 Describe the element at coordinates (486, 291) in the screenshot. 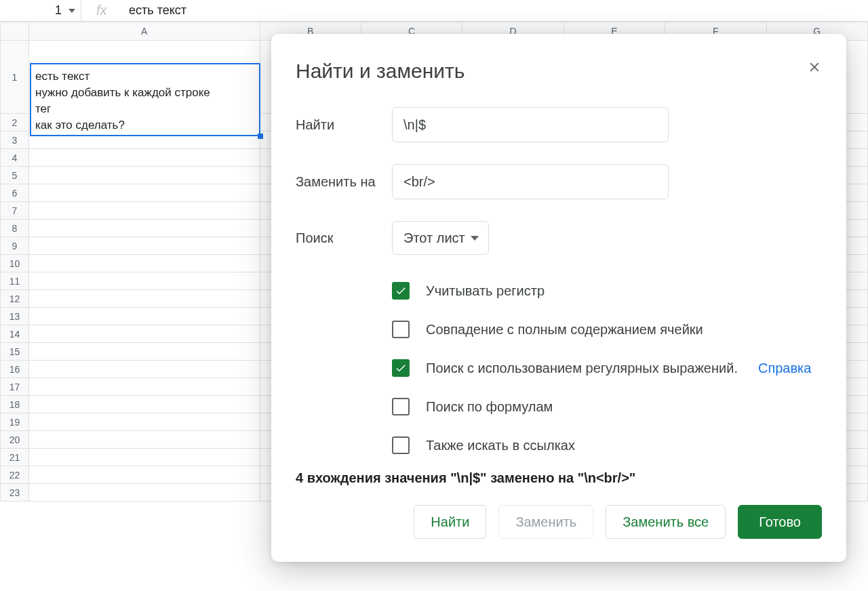

I see `match-case-label: Учитывать регистр` at that location.